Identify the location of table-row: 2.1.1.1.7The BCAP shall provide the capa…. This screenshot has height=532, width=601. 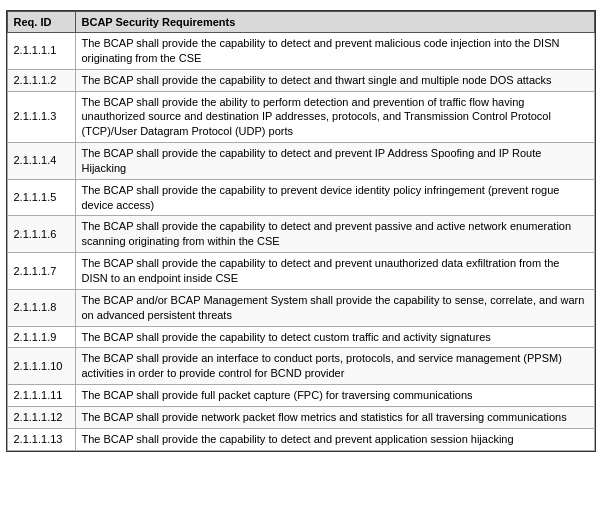
(300, 272).